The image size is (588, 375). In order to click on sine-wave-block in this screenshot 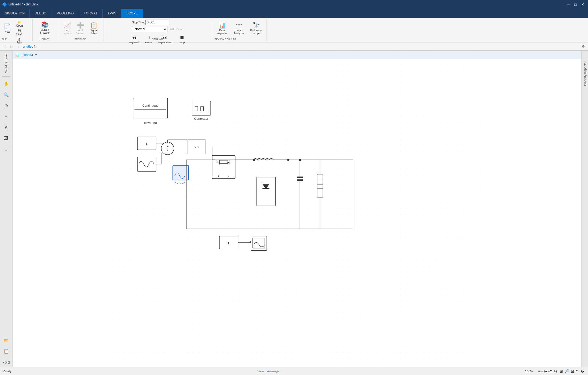, I will do `click(147, 164)`.